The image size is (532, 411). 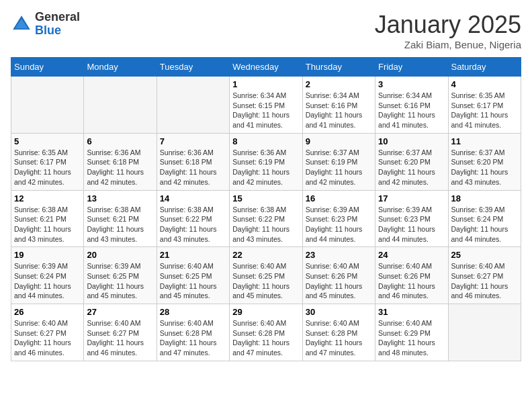 I want to click on weekday-header-thursday: Thursday, so click(x=339, y=67).